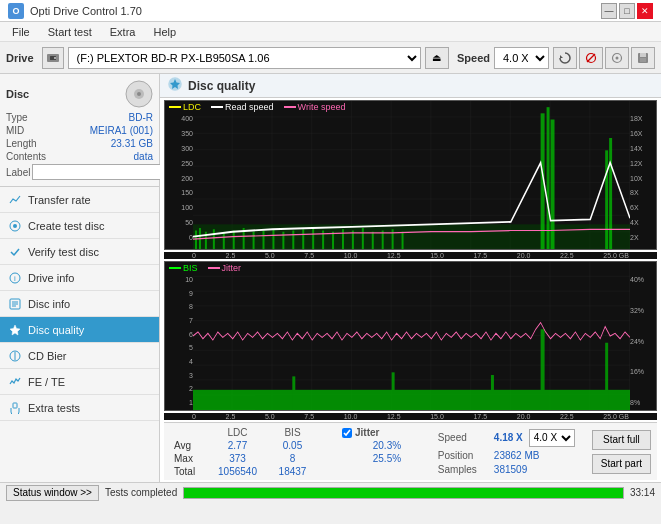 The image size is (661, 524). What do you see at coordinates (643, 336) in the screenshot?
I see `chart2-y-axis-right: 40% 32% 24% 16% 8%` at bounding box center [643, 336].